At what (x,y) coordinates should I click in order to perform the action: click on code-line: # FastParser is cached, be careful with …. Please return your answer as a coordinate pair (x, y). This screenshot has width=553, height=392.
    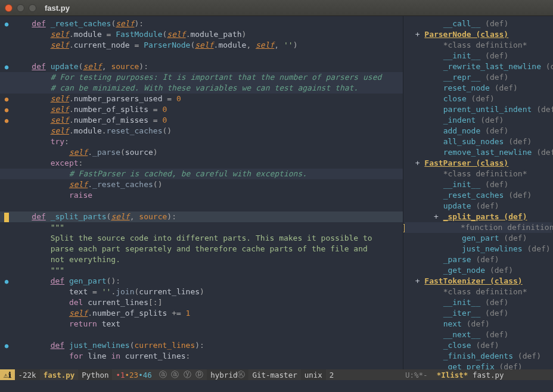
    Looking at the image, I should click on (201, 174).